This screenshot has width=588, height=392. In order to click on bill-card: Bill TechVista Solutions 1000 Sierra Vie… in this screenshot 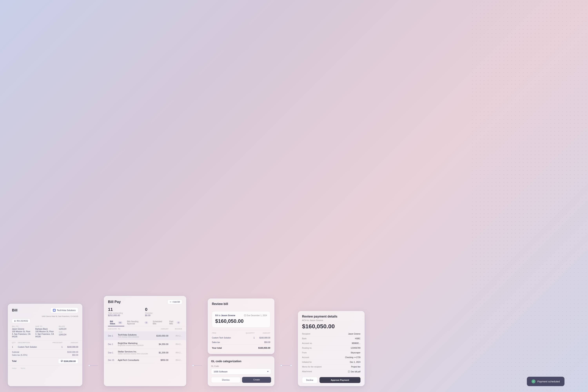, I will do `click(45, 345)`.